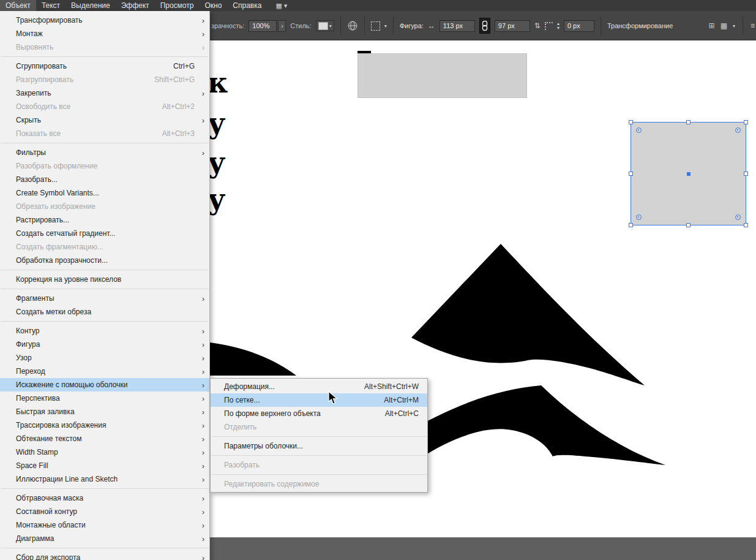 This screenshot has width=756, height=560. Describe the element at coordinates (631, 174) in the screenshot. I see `selection-handle-w` at that location.